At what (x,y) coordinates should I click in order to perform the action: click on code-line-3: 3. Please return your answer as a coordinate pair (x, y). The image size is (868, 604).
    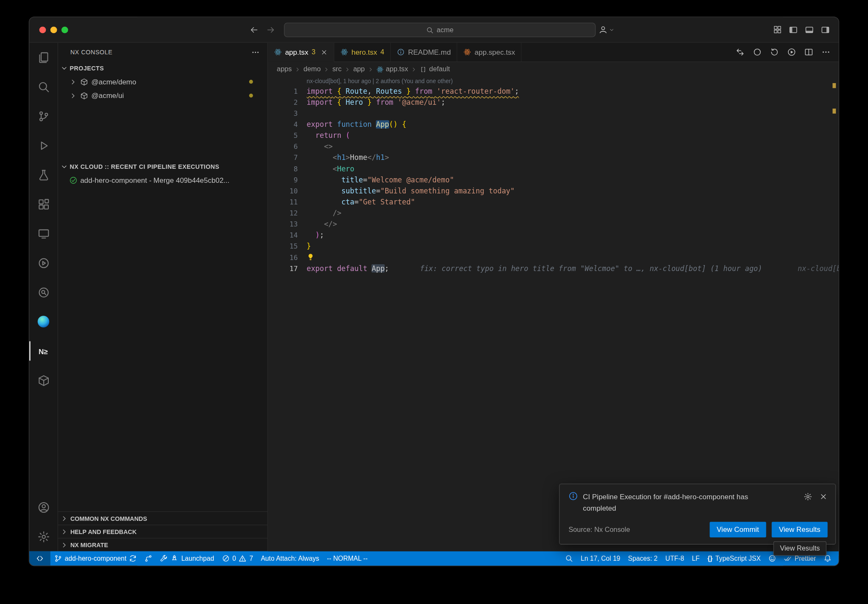
    Looking at the image, I should click on (554, 114).